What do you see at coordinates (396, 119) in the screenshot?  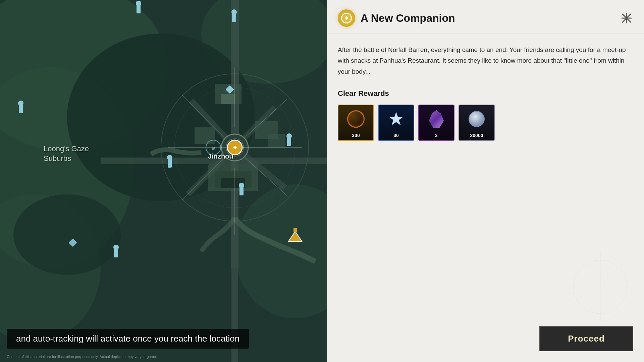 I see `star-icon` at bounding box center [396, 119].